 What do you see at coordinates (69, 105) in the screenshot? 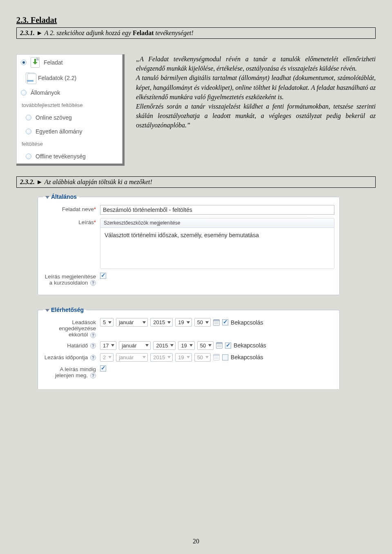
I see `activity-option: továbbfejlesztett feltöltése` at bounding box center [69, 105].